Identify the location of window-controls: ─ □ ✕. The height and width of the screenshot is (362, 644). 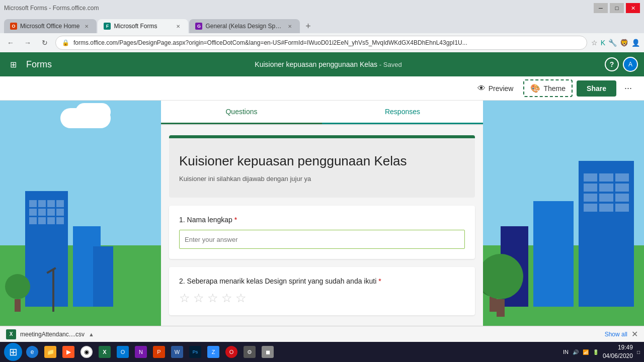
(617, 8).